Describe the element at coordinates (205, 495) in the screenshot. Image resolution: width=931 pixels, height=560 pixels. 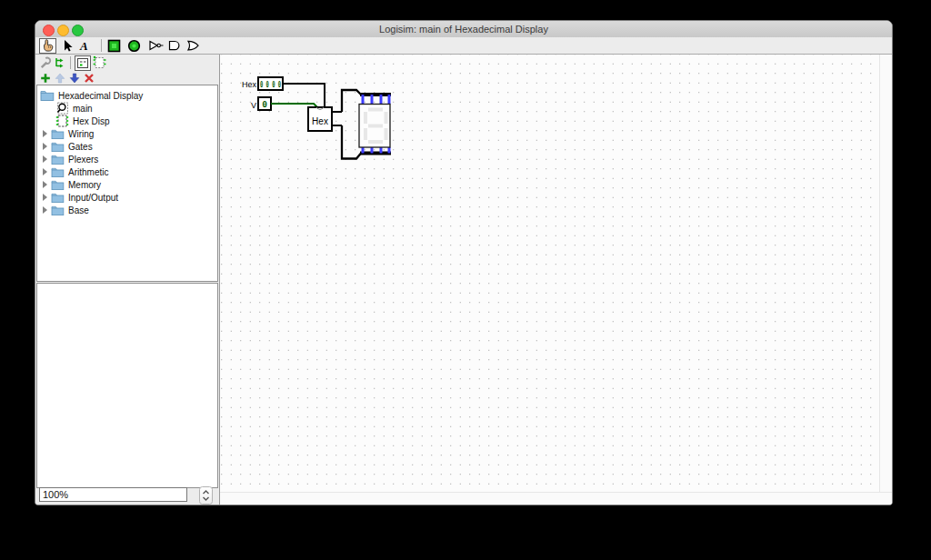
I see `zoom-stepper` at that location.